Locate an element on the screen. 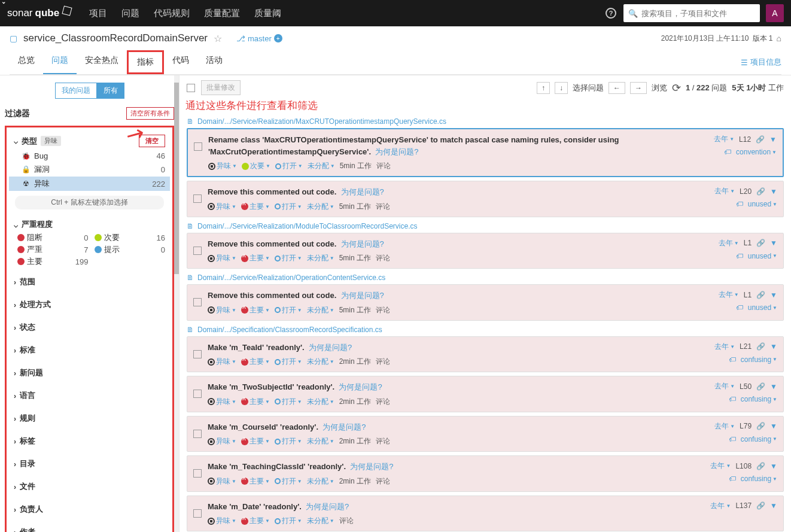  project-tab: 安全热点 is located at coordinates (102, 62).